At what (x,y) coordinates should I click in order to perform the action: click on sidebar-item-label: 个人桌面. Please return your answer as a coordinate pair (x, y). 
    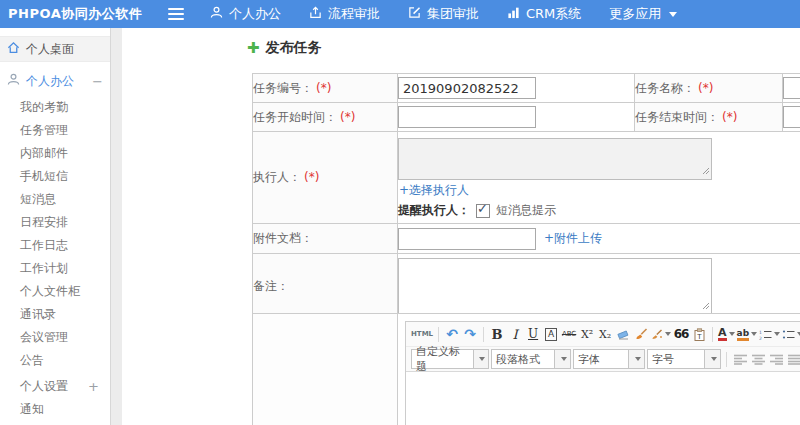
    Looking at the image, I should click on (50, 50).